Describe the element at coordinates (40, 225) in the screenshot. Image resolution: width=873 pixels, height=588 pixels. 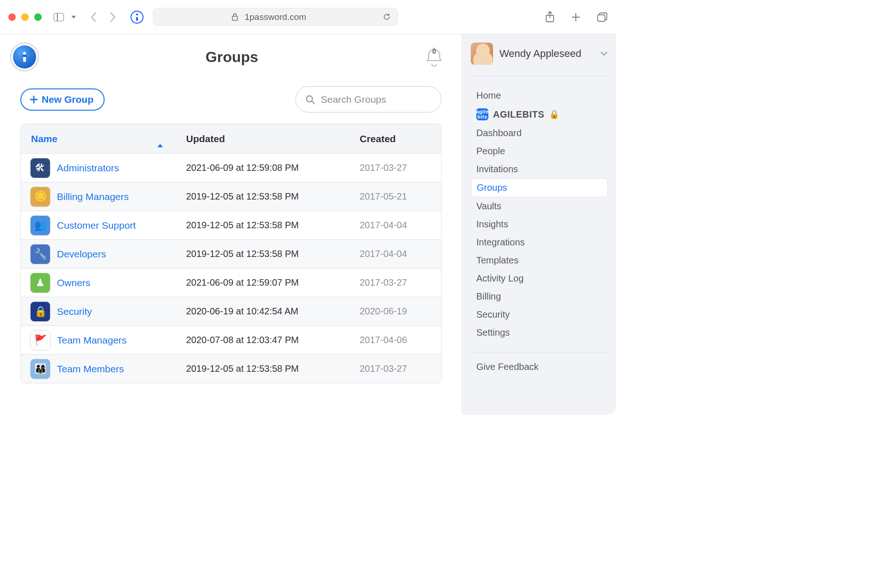
I see `group-icon: 👥` at that location.